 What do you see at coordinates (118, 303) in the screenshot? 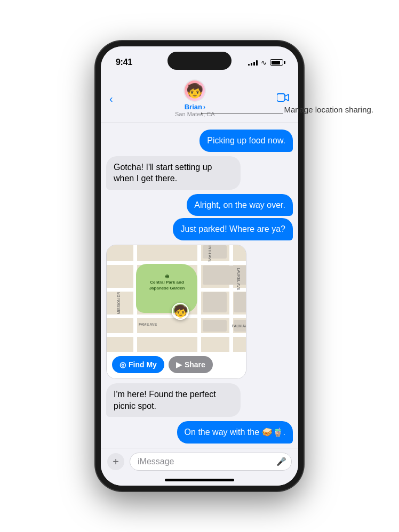
I see `road-label-mission: MISSION DR` at bounding box center [118, 303].